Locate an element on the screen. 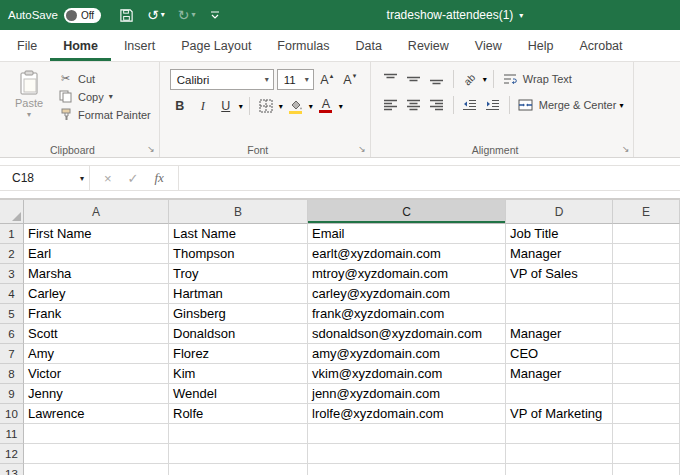 This screenshot has height=475, width=680. tab-file: File is located at coordinates (27, 46).